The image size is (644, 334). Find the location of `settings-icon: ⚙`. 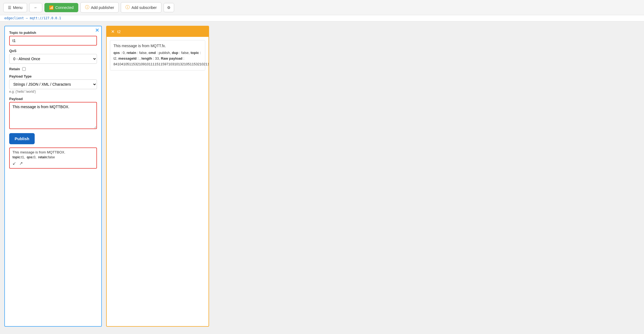

settings-icon: ⚙ is located at coordinates (169, 8).